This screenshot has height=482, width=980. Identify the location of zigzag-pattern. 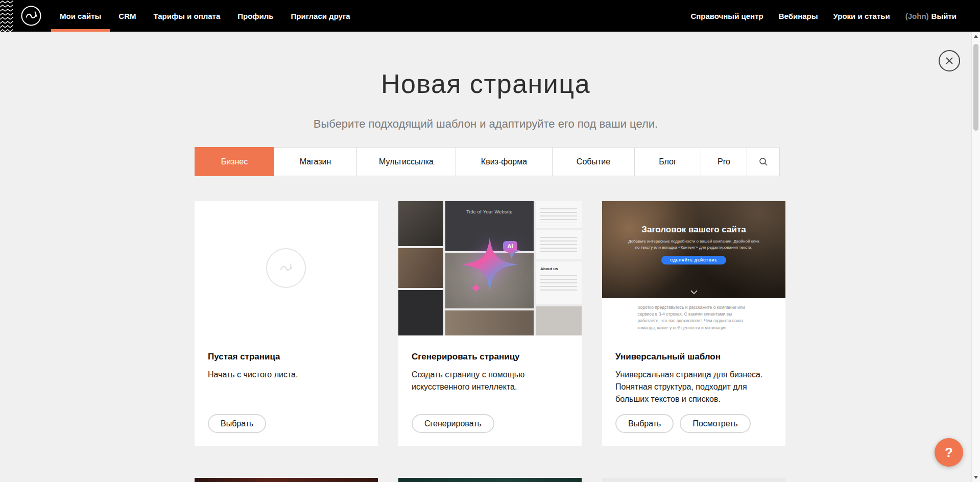
(7, 16).